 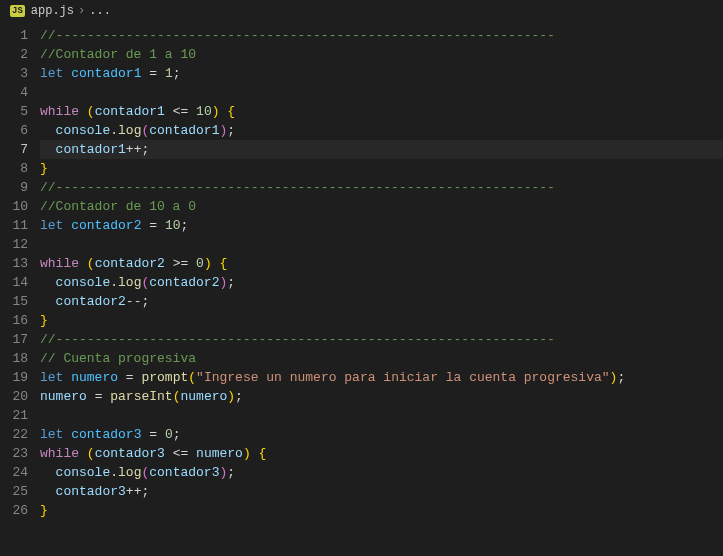 What do you see at coordinates (141, 396) in the screenshot?
I see `token: parseInt` at bounding box center [141, 396].